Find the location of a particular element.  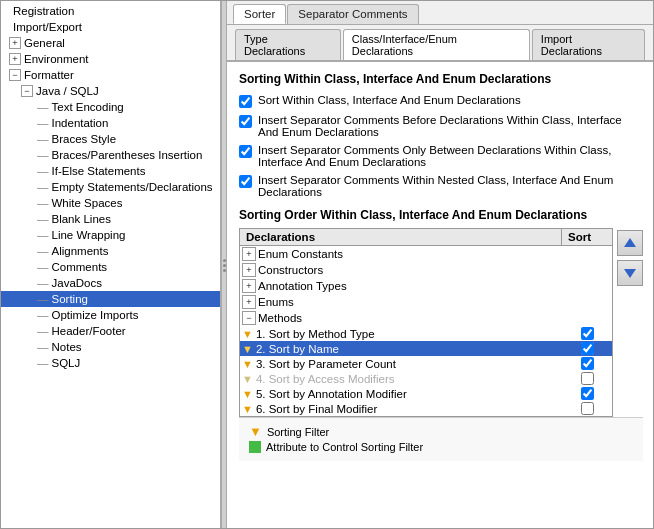

sidebar-item-label: JavaDocs is located at coordinates (78, 283).